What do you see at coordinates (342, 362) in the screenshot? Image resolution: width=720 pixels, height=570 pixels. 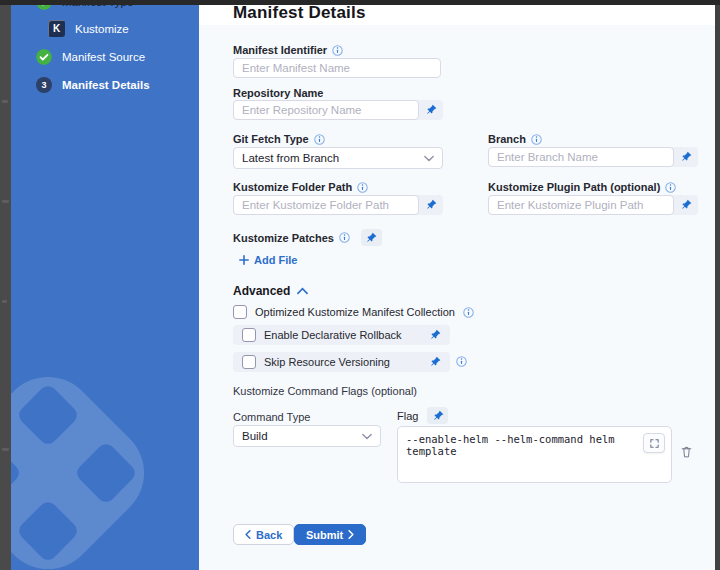 I see `skip-versioning-row: Skip Resource Versioning` at bounding box center [342, 362].